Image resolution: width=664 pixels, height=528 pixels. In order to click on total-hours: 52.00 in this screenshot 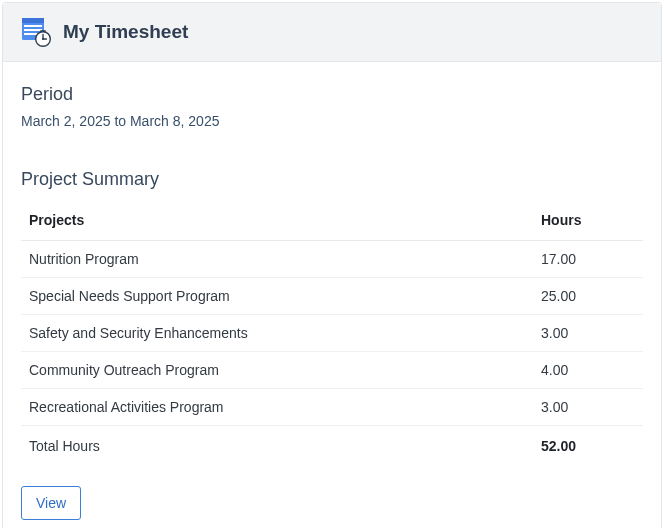, I will do `click(588, 446)`.